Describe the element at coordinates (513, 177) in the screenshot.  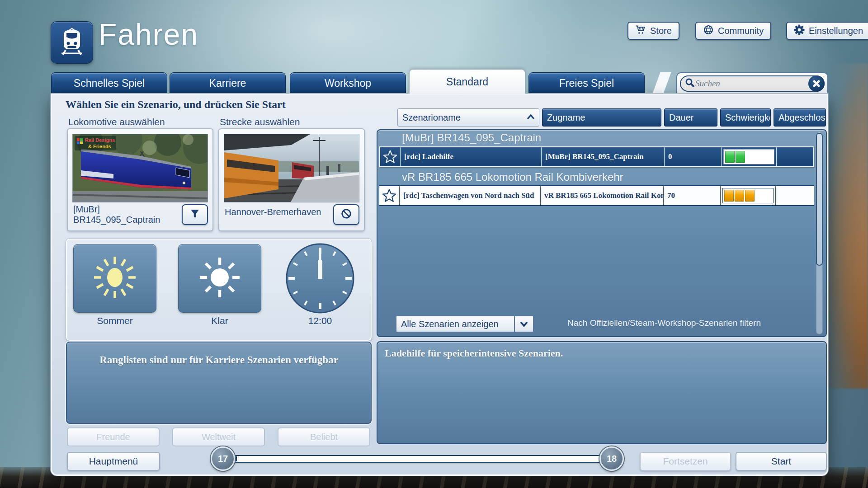
I see `scenario-group-title: vR BR185 665 Lokomotion Rail Kombiverkeh…` at that location.